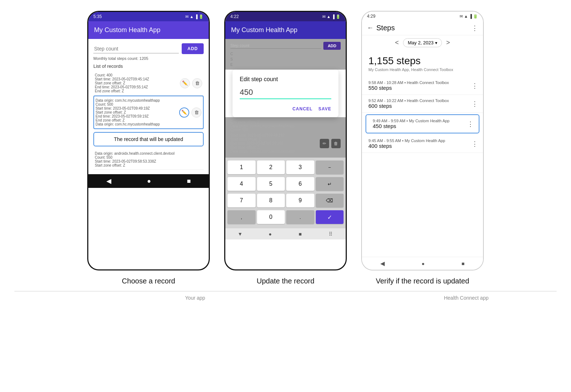  I want to click on phone3-record3-time: 9:49 AM - 9:59 AM • My Custom Health App, so click(422, 121).